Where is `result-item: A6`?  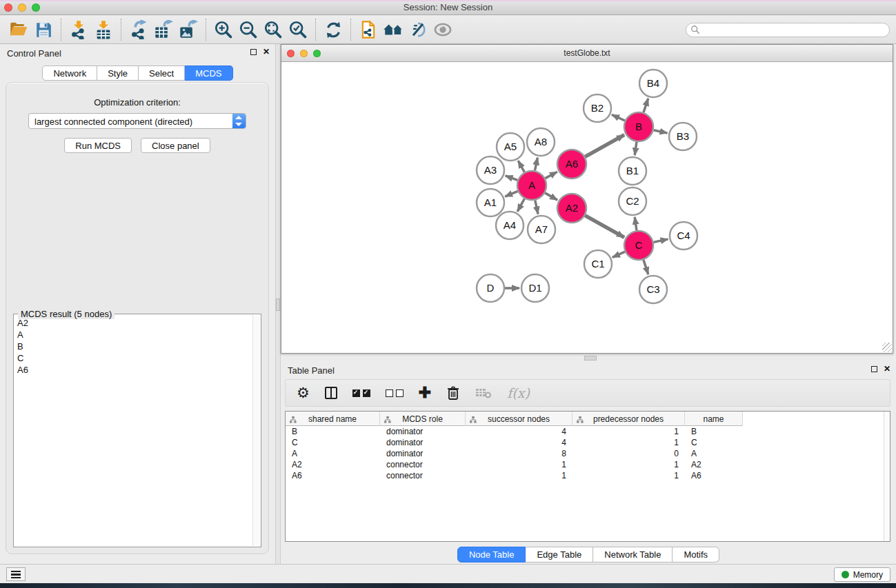
result-item: A6 is located at coordinates (134, 369).